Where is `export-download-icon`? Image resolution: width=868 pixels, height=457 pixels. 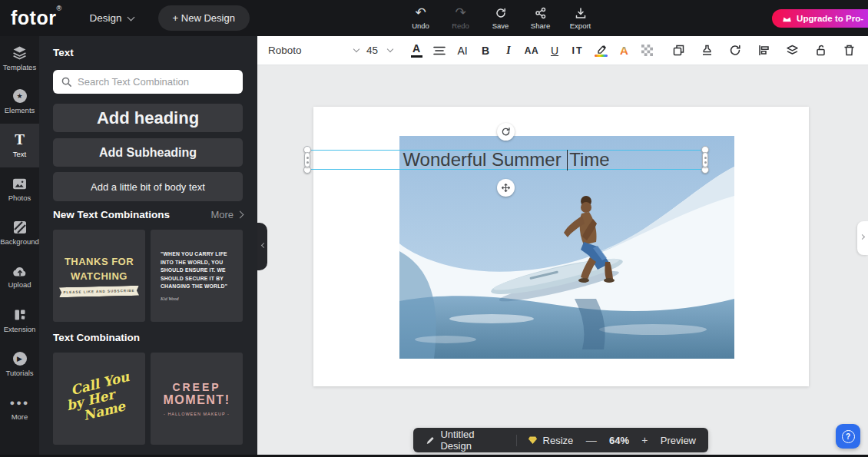
export-download-icon is located at coordinates (581, 13).